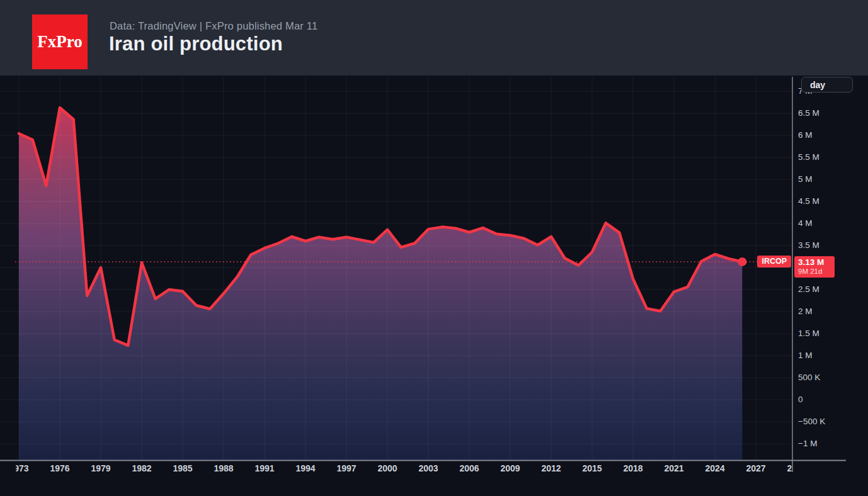 Image resolution: width=868 pixels, height=496 pixels. I want to click on axis-price-badge: 3.13 M 9M 21d, so click(814, 267).